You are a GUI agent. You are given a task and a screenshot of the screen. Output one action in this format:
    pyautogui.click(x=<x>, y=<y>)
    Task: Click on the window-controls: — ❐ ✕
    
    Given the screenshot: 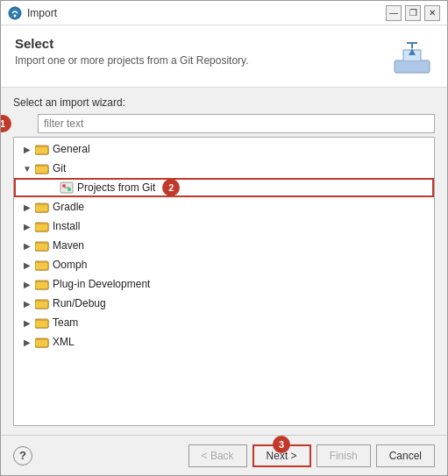 What is the action you would take?
    pyautogui.click(x=413, y=13)
    